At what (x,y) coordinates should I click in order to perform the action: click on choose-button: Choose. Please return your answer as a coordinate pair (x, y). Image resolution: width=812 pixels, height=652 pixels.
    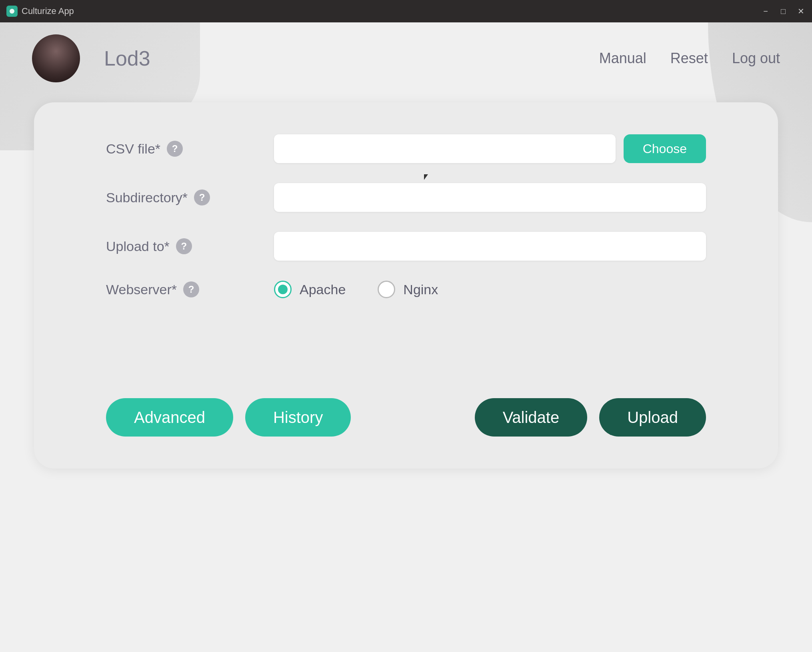
    Looking at the image, I should click on (665, 149).